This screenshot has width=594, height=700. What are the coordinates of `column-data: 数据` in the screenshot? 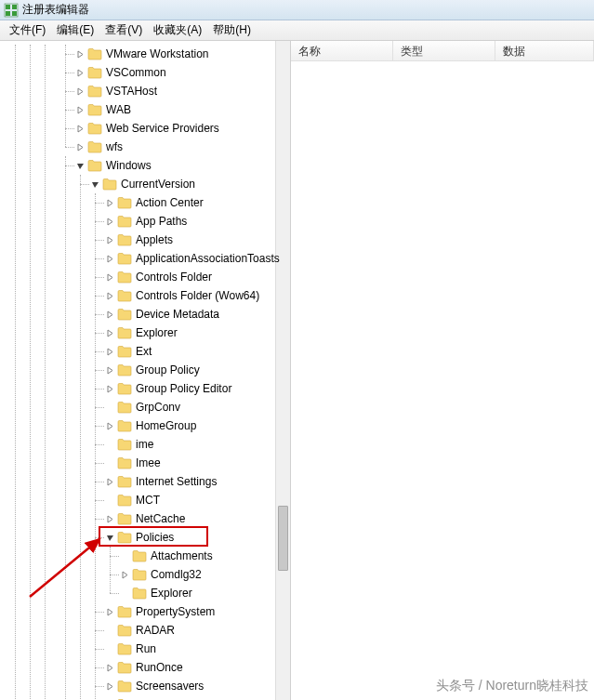 It's located at (545, 50).